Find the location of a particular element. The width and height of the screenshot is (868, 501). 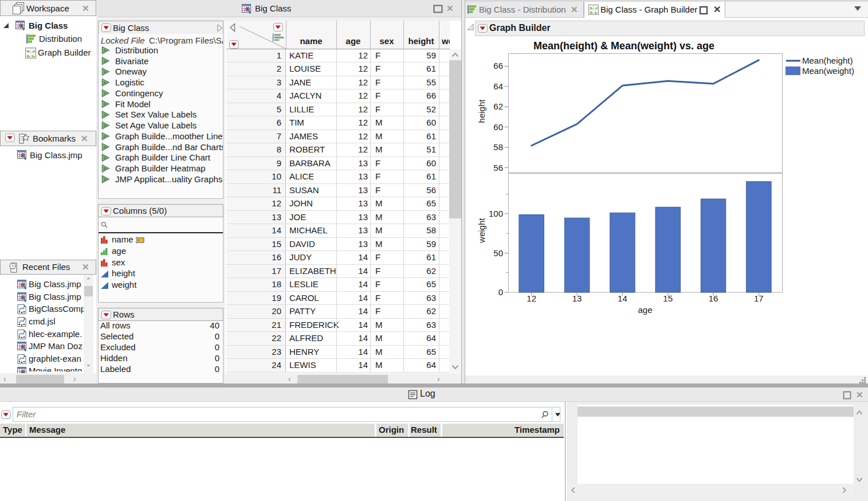

svg-text: 17 is located at coordinates (759, 298).